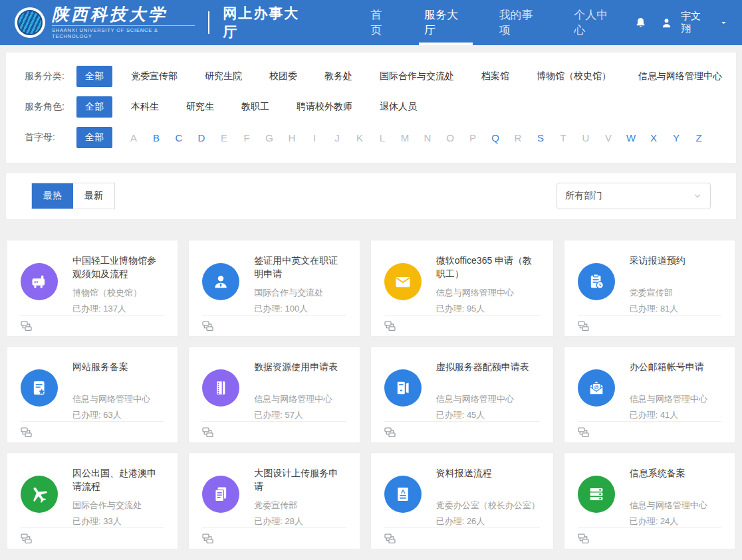  I want to click on service-card: 虚拟服务器配额申请表 信息与网络管理中心 已办理: 45人, so click(462, 395).